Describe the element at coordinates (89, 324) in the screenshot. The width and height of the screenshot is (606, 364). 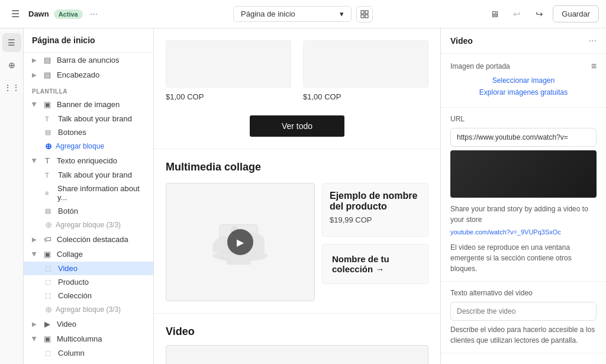
I see `sidebar-item-video: ▶ ▶ Video` at that location.